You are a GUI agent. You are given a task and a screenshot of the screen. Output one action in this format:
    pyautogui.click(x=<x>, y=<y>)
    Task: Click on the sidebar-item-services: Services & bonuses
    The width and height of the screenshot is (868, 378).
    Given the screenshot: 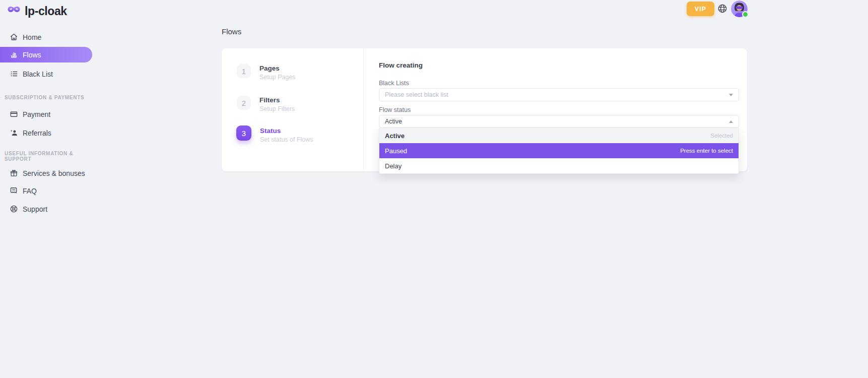 What is the action you would take?
    pyautogui.click(x=46, y=173)
    